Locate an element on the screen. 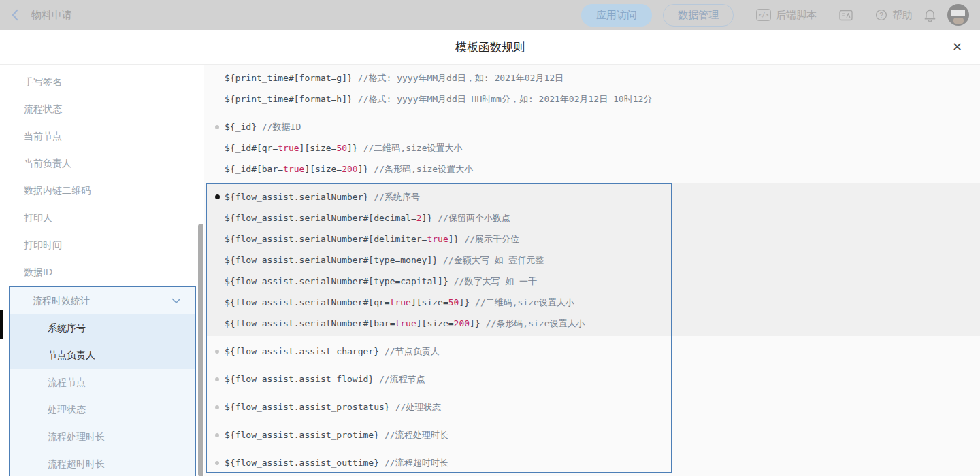  comment-text: //保留两个小数点 is located at coordinates (474, 218).